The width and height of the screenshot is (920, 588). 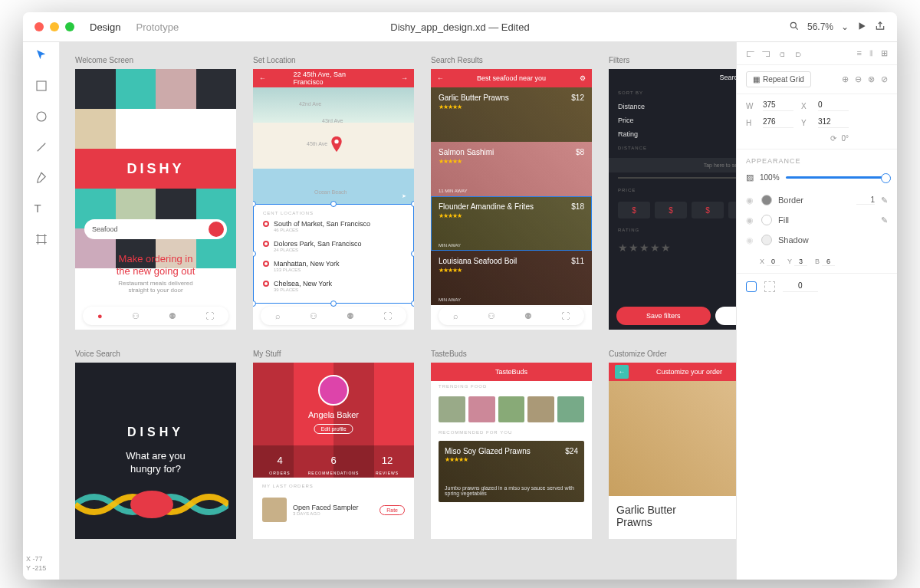 What do you see at coordinates (862, 28) in the screenshot?
I see `play-icon` at bounding box center [862, 28].